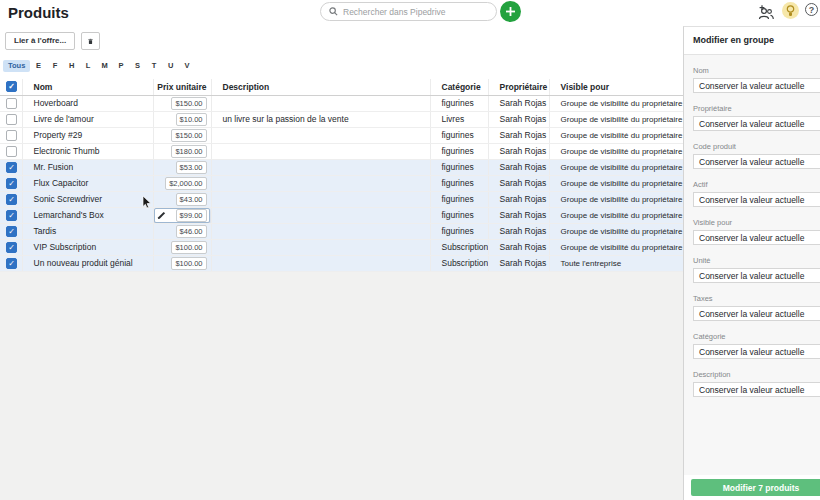 The width and height of the screenshot is (820, 500). Describe the element at coordinates (88, 66) in the screenshot. I see `alpha-letter-l: L` at that location.